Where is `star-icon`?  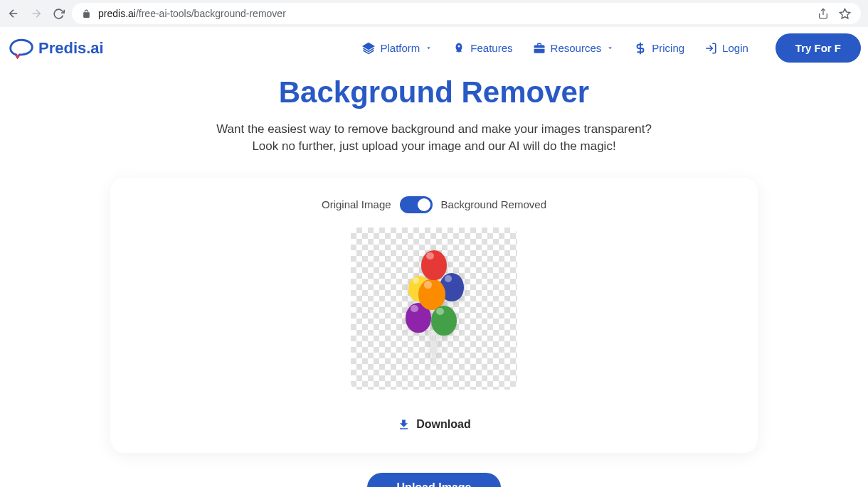
star-icon is located at coordinates (845, 14).